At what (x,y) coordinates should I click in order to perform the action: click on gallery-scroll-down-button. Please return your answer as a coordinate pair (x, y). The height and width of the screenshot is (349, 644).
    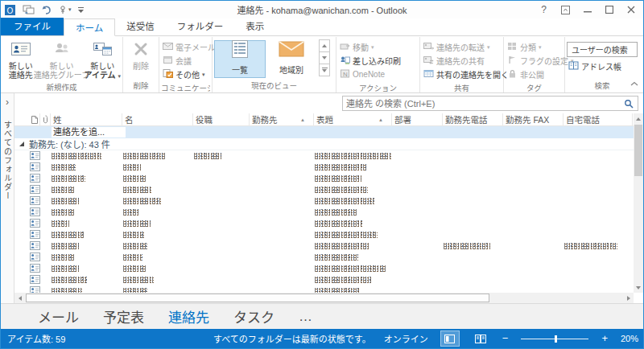
    Looking at the image, I should click on (324, 58).